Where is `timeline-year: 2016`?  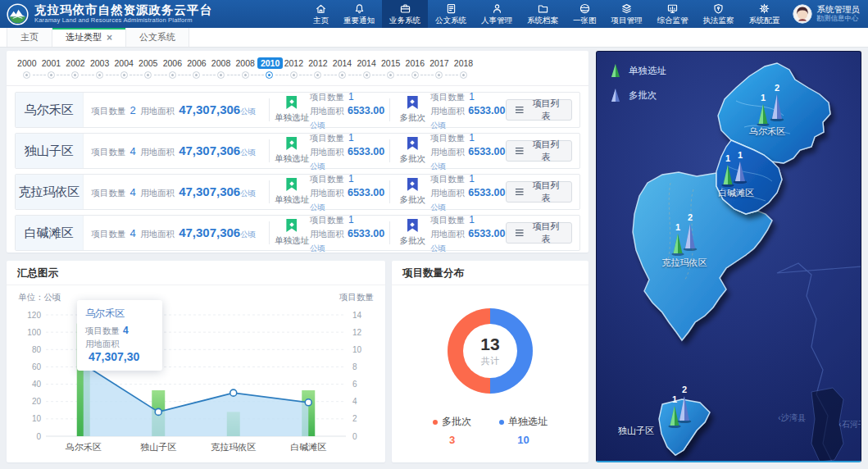 timeline-year: 2016 is located at coordinates (416, 63).